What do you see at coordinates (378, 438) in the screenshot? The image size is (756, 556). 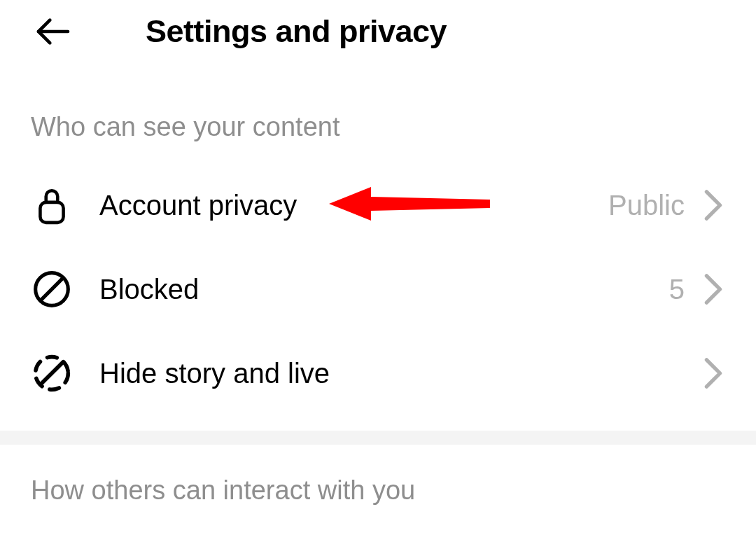 I see `section-divider` at bounding box center [378, 438].